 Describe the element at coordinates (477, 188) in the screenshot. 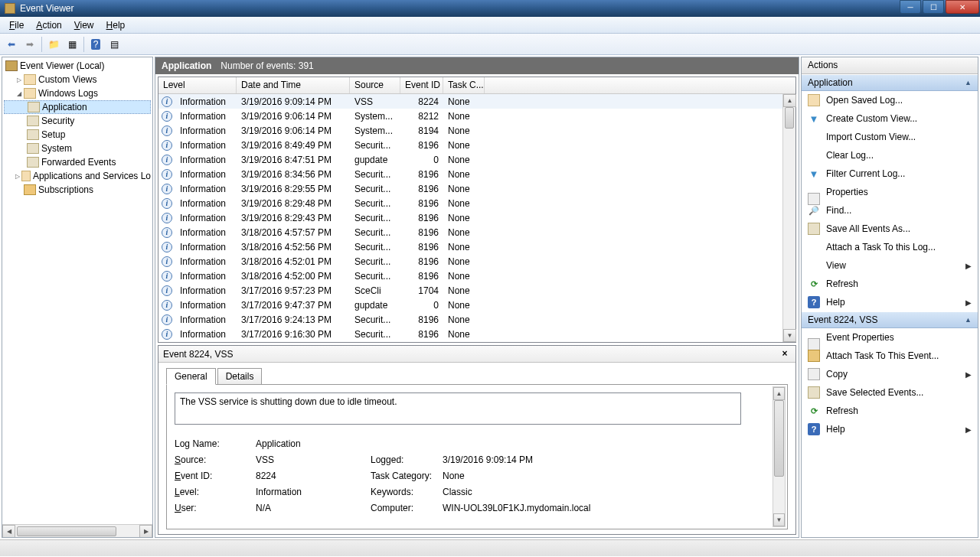

I see `table-row: iInformation3/19/2016 8:29:55 PMSecurit.…` at that location.